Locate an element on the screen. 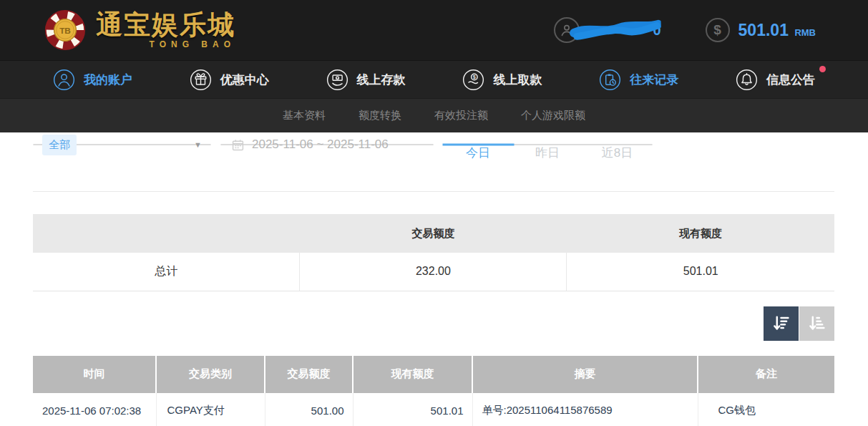  records-col-summary: 摘要 is located at coordinates (585, 374).